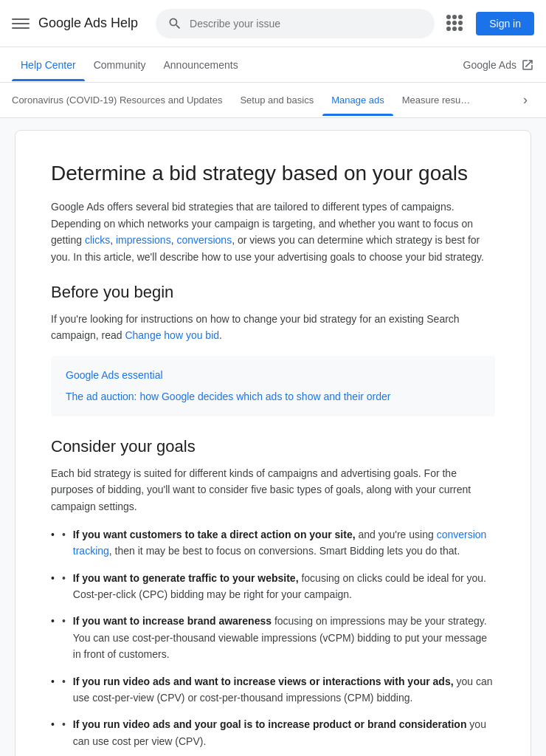 Image resolution: width=546 pixels, height=756 pixels. Describe the element at coordinates (273, 586) in the screenshot. I see `list-item: • If you want to generate traffic to you…` at that location.